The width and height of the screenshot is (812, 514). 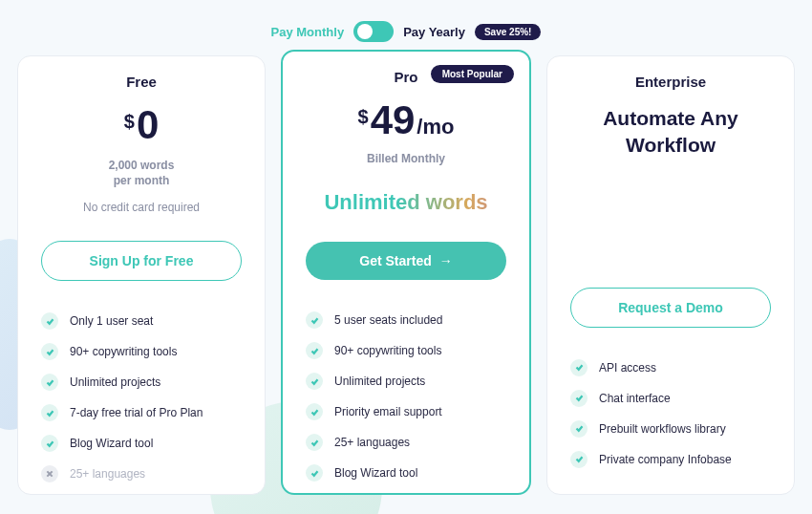 I want to click on unlimited-words: Unlimited words, so click(x=406, y=203).